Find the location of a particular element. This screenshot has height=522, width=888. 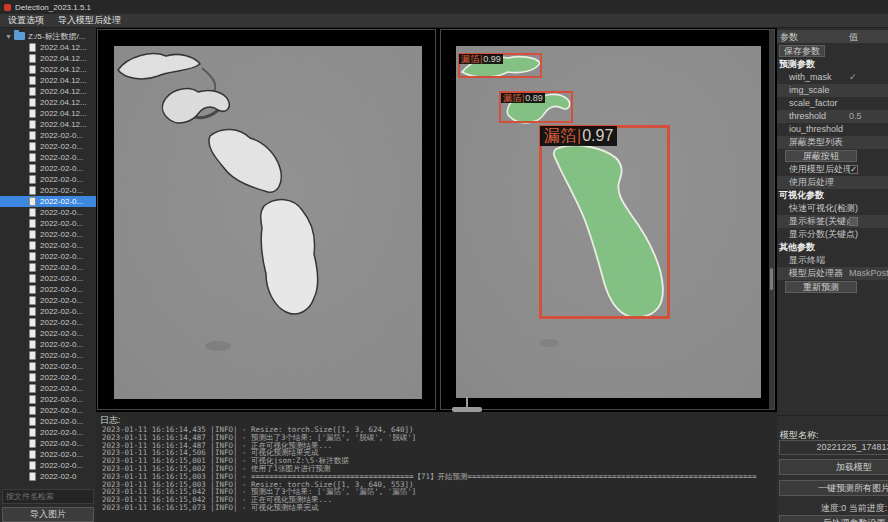

param-button: 重新预测 is located at coordinates (821, 287).